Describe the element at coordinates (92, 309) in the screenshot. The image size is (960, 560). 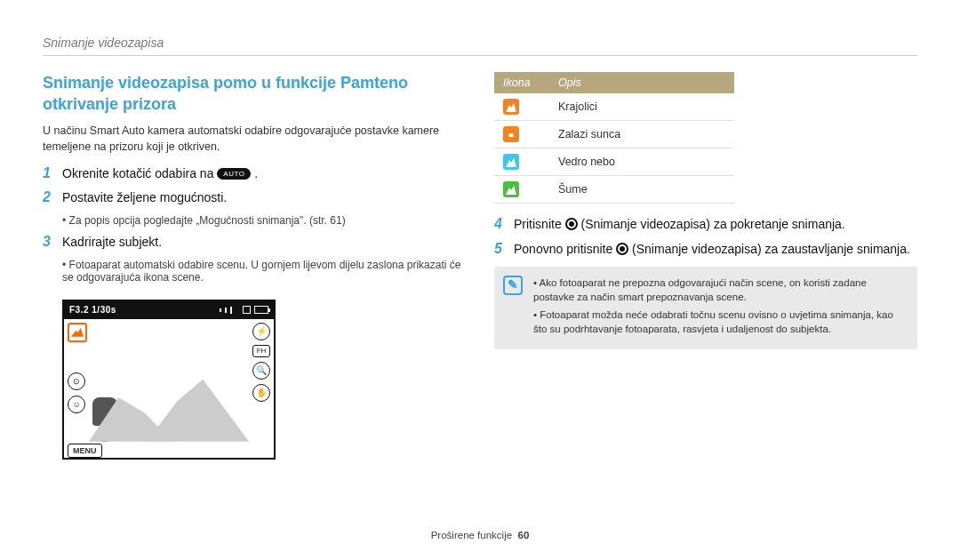
I see `exposure-label: F3.2 1/30s` at that location.